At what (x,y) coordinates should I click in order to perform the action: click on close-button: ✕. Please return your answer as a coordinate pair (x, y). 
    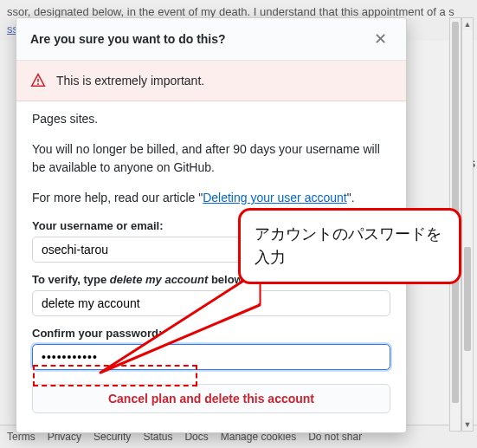
    Looking at the image, I should click on (381, 39).